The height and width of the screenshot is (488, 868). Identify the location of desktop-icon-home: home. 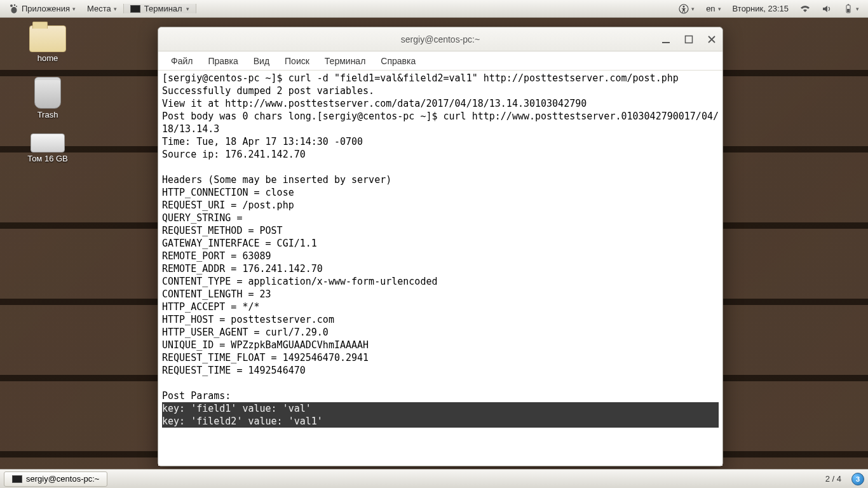
(48, 44).